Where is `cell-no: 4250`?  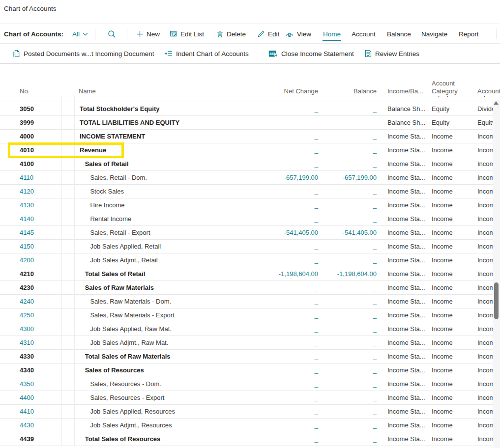
cell-no: 4250 is located at coordinates (39, 315).